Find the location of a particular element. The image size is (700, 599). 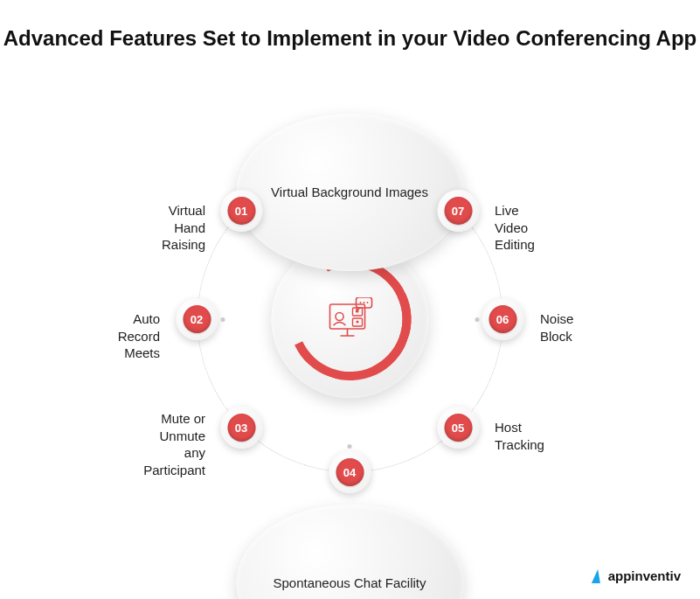

feature-label: Live Video Editing is located at coordinates (515, 227).